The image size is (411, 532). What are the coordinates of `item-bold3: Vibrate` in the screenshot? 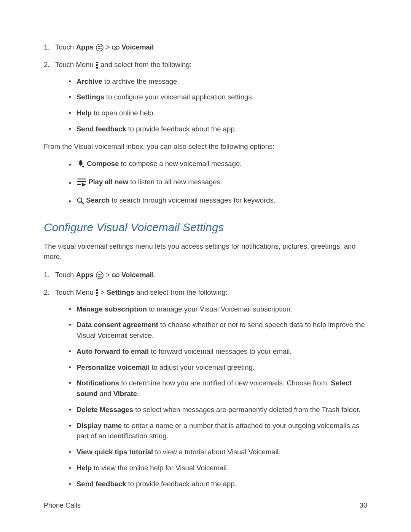 It's located at (125, 394).